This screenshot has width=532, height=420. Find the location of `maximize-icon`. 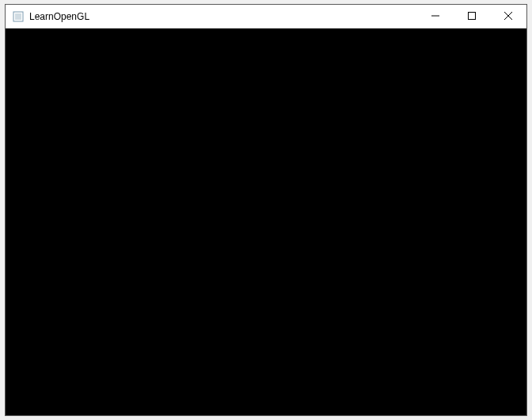

maximize-icon is located at coordinates (472, 16).